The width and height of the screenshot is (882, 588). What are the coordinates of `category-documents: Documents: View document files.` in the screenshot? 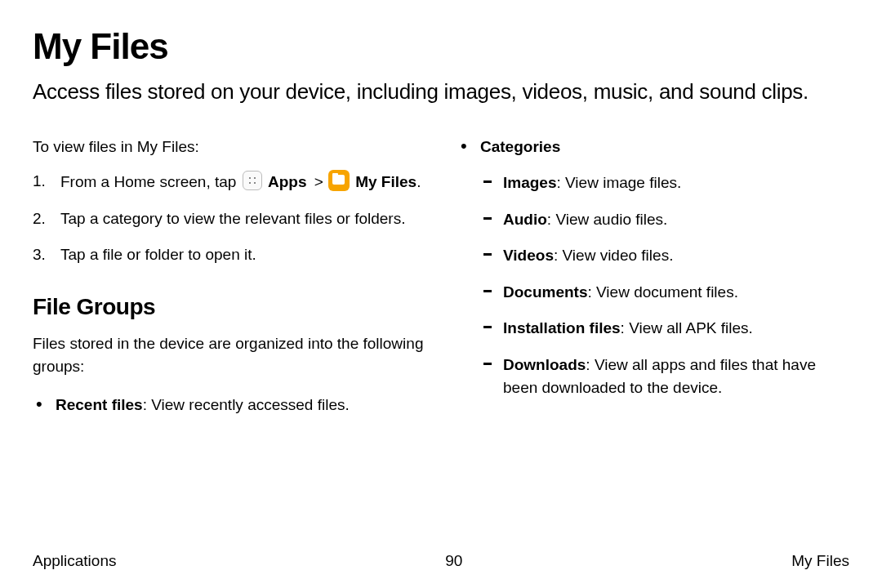 It's located at (665, 292).